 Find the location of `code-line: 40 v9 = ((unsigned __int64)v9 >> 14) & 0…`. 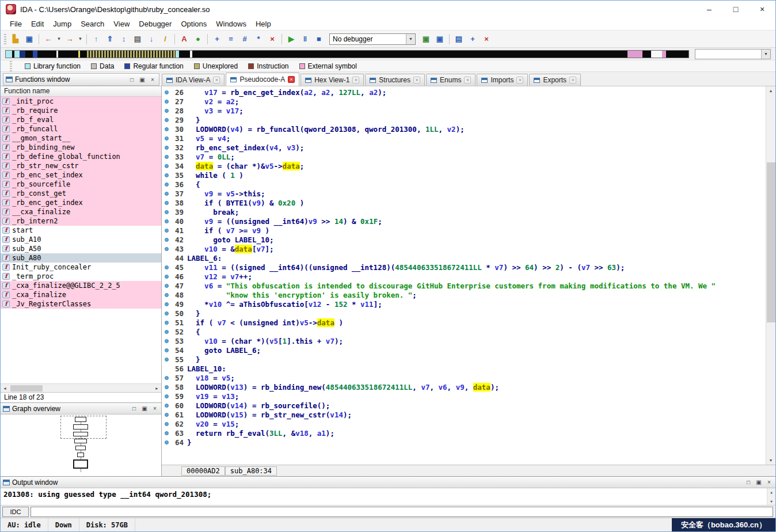

code-line: 40 v9 = ((unsigned __int64)v9 >> 14) & 0… is located at coordinates (469, 221).